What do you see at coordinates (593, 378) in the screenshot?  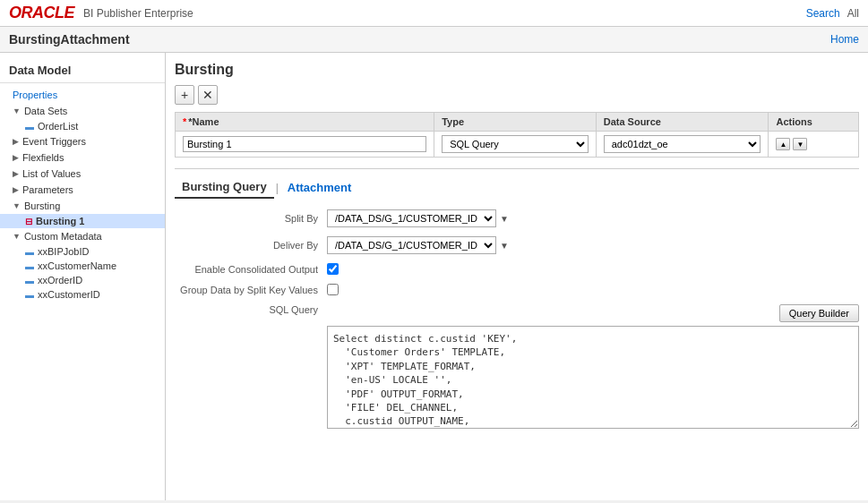 I see `sql-textarea: Select distinct c.custid 'KEY', 'Custome…` at bounding box center [593, 378].